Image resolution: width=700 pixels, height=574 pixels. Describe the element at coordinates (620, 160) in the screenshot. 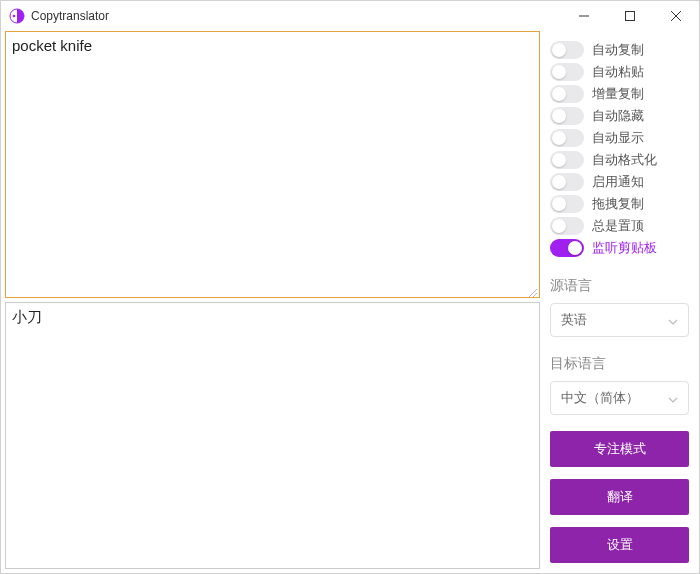

I see `toggle-row-auto_format: 自动格式化` at that location.